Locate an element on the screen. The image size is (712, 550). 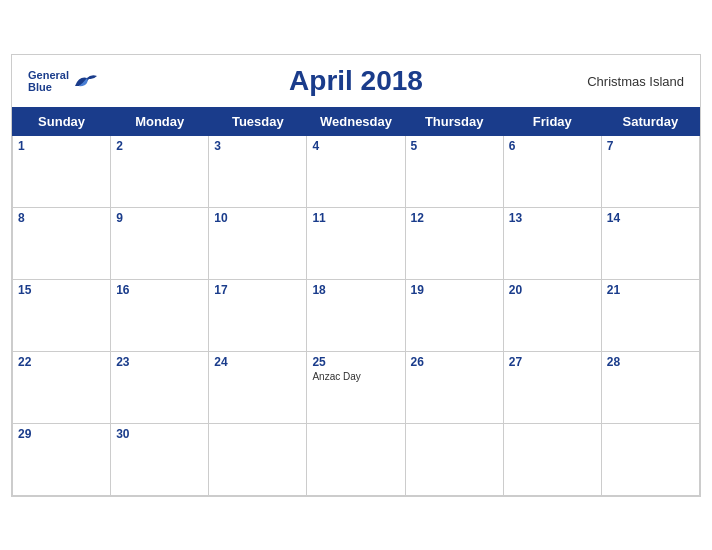
header-sunday: Sunday is located at coordinates (62, 121).